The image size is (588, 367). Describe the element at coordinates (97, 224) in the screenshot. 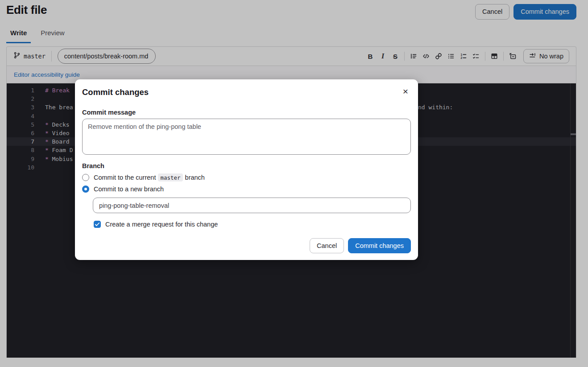

I see `merge-request-checkbox` at that location.